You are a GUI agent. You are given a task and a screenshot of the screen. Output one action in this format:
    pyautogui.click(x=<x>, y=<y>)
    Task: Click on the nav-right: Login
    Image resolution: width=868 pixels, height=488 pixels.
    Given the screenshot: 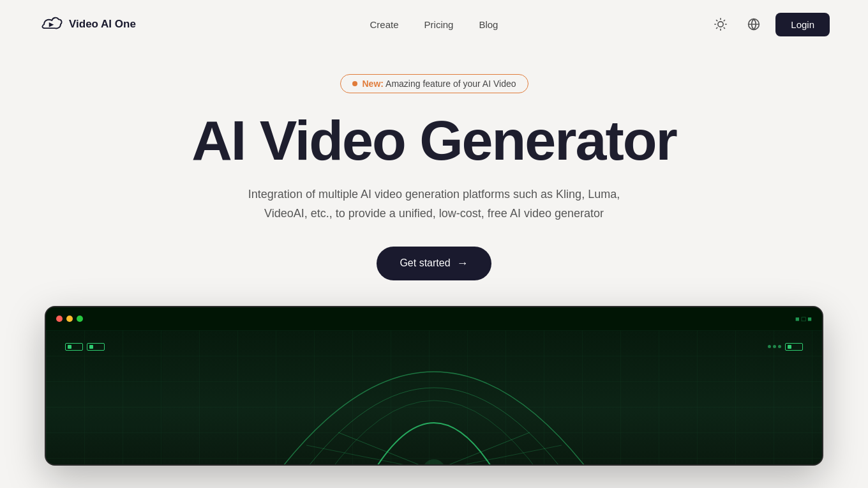 What is the action you would take?
    pyautogui.click(x=770, y=24)
    